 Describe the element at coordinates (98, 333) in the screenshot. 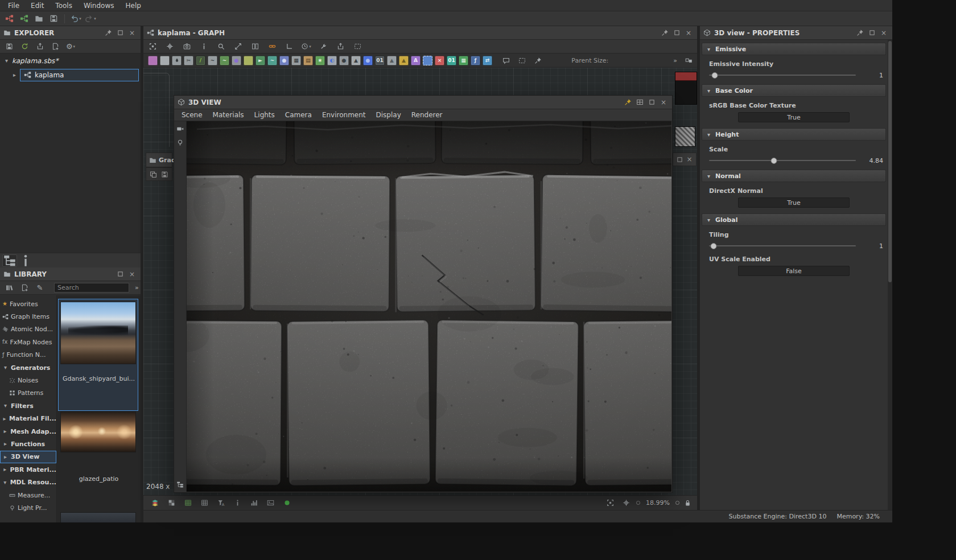

I see `asset-thumbnail` at that location.